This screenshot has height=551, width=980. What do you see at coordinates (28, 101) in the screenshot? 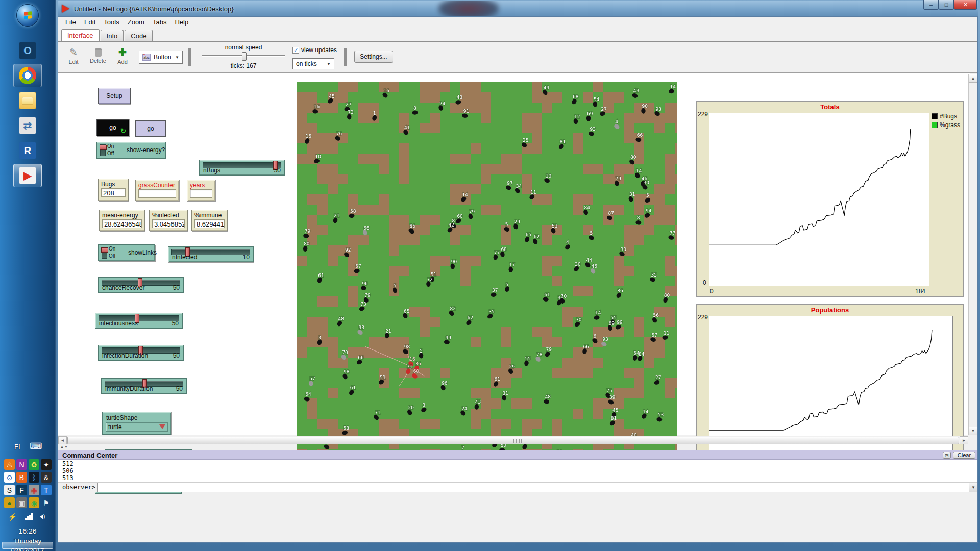
I see `explorer-icon` at bounding box center [28, 101].